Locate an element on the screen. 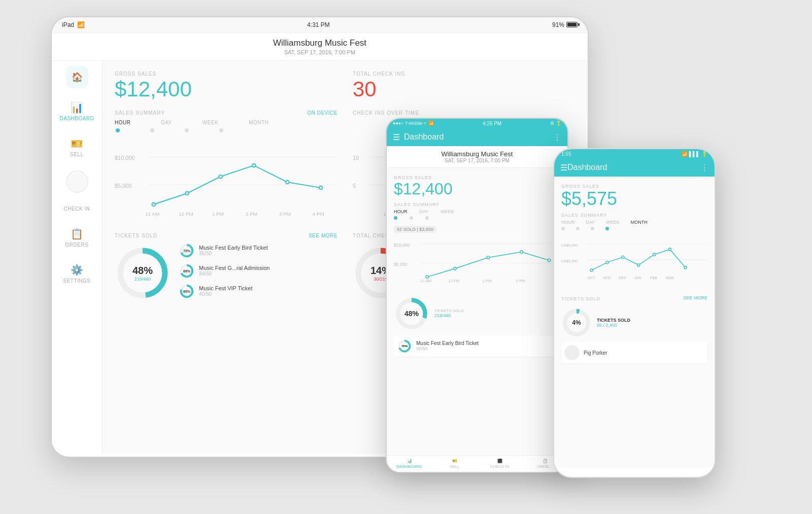 The width and height of the screenshot is (812, 514). gross-sales-label: GROSS SALES is located at coordinates (226, 74).